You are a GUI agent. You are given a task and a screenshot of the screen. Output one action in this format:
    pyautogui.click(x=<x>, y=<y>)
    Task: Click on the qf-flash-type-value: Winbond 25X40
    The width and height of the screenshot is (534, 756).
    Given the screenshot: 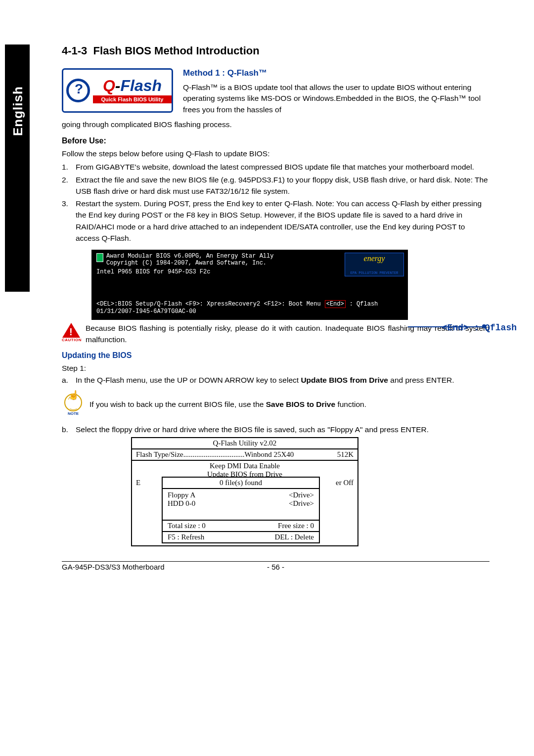 What is the action you would take?
    pyautogui.click(x=269, y=455)
    